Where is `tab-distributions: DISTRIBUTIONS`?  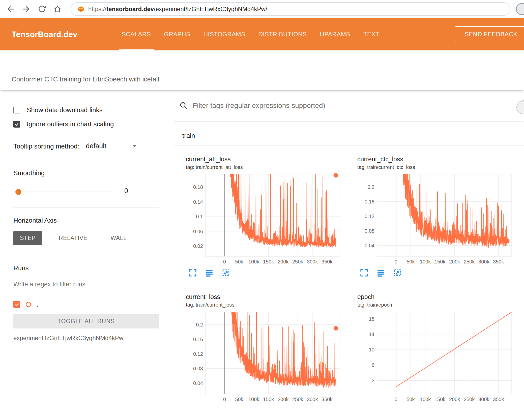
tab-distributions: DISTRIBUTIONS is located at coordinates (283, 34).